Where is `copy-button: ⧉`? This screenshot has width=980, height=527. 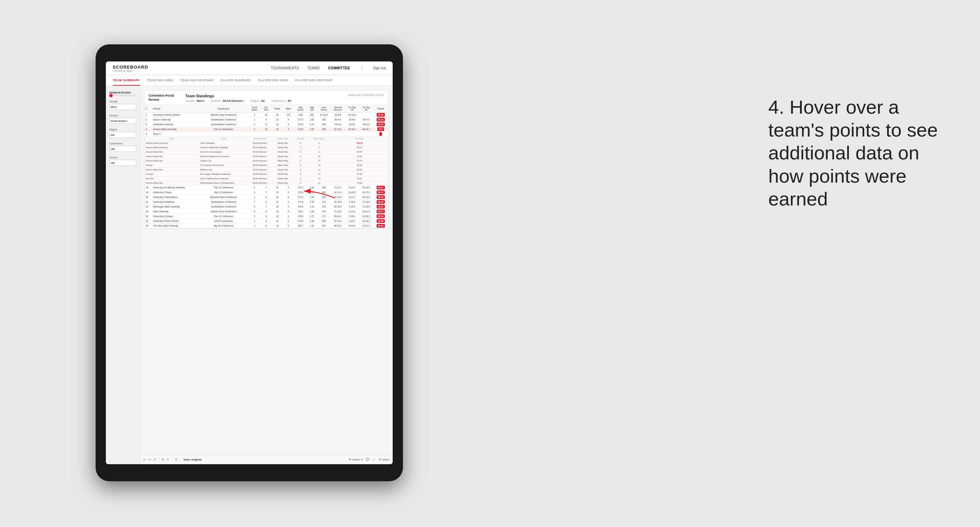 copy-button: ⧉ is located at coordinates (163, 460).